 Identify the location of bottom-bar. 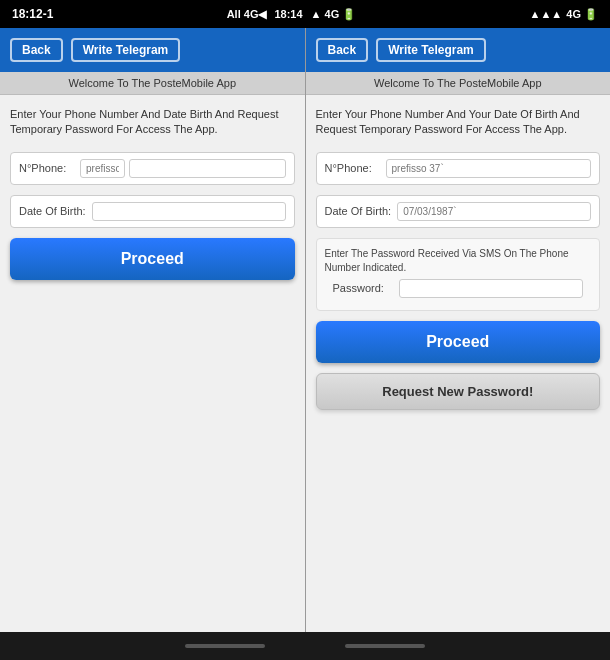
(305, 646).